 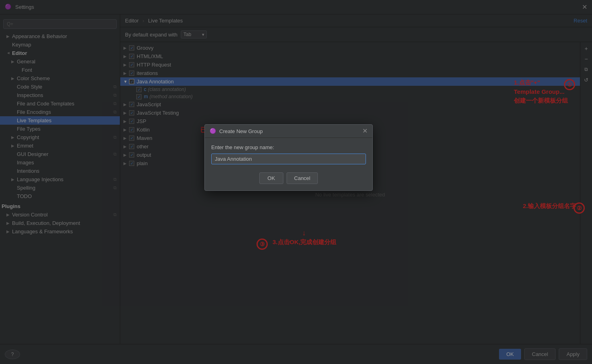 What do you see at coordinates (289, 154) in the screenshot?
I see `modal-body: Enter the new group name:` at bounding box center [289, 154].